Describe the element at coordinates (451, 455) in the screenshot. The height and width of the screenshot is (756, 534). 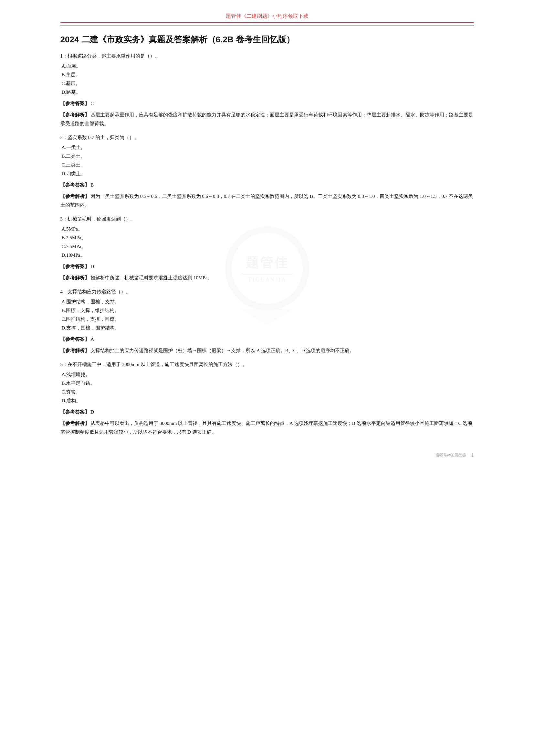
I see `footer-source-text: 搜狐号@国货品鉴` at that location.